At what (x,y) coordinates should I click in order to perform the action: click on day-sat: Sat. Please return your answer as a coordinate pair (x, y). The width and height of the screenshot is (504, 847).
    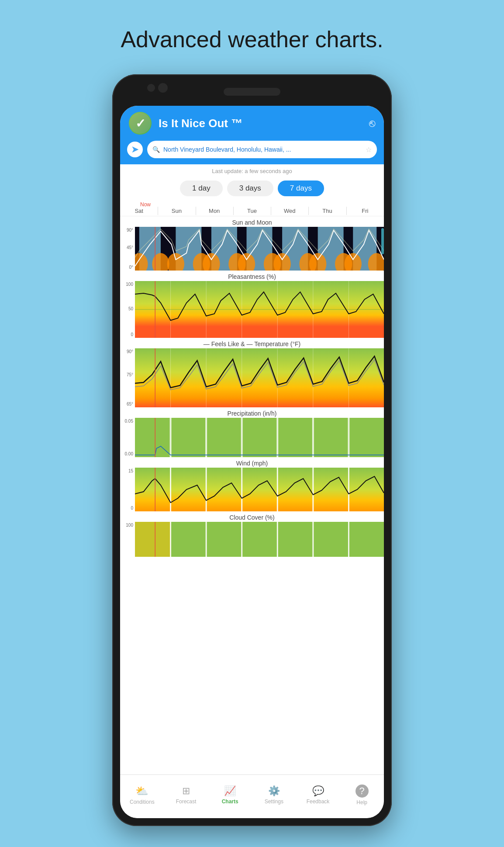
    Looking at the image, I should click on (139, 211).